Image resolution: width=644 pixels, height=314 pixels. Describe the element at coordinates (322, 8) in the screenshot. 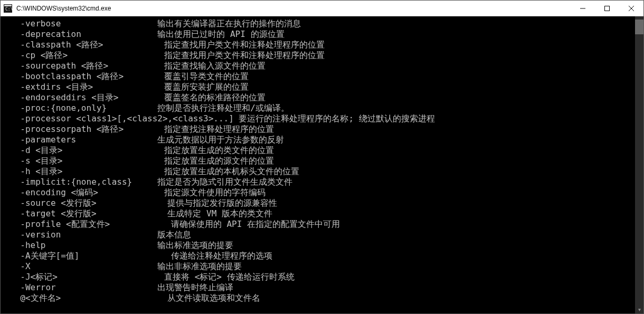

I see `titlebar: C:\ C:\WINDOWS\system32\cmd.exe` at that location.